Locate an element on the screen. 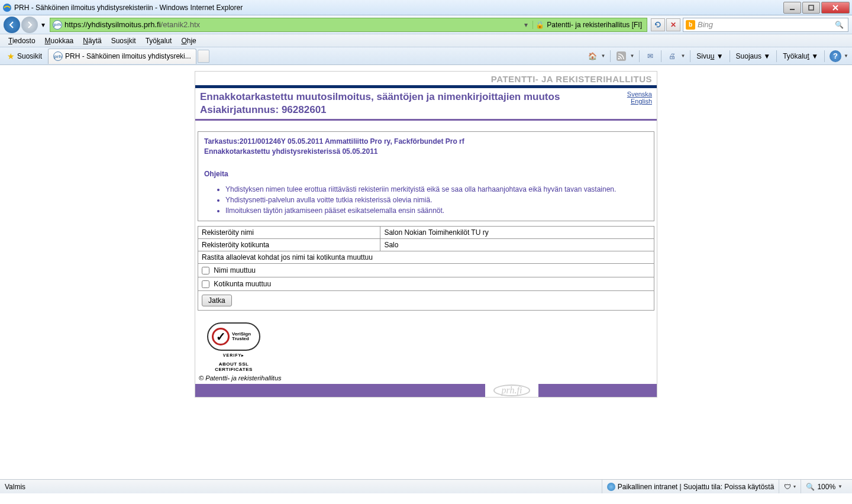 This screenshot has width=852, height=504. forward-button is located at coordinates (30, 25).